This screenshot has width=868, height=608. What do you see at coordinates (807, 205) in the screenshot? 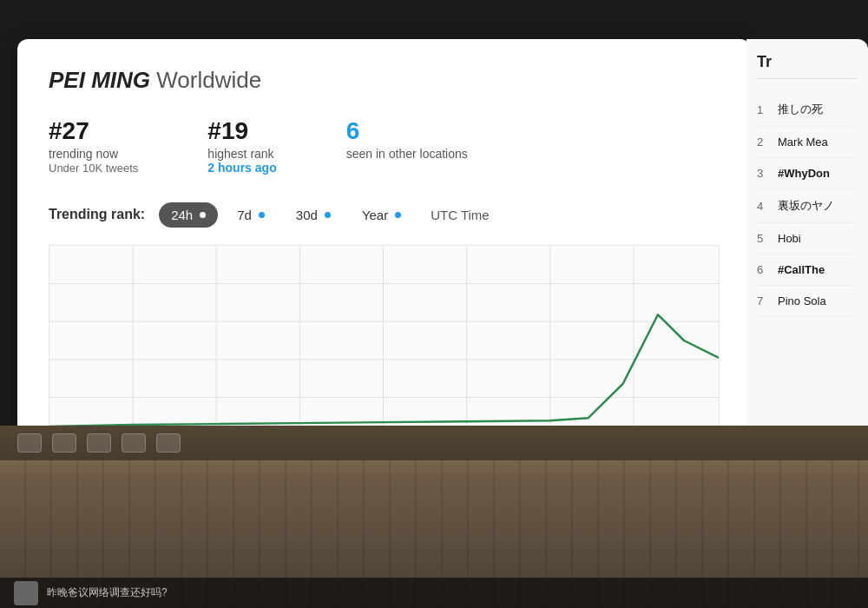
I see `trend-list: 1 推しの死 2 Mark Mea 3 #WhyDon 4 裏坂のヤノ 5 Ho…` at bounding box center [807, 205].